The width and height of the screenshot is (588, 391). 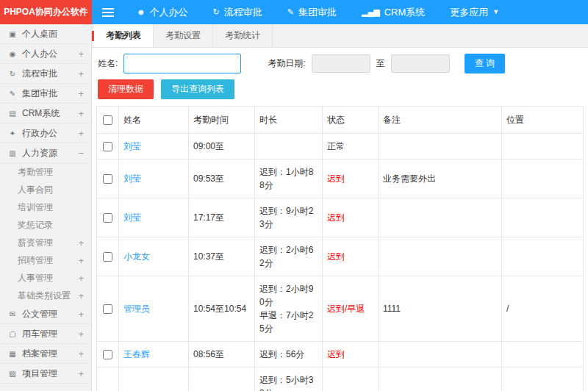 I want to click on sidebar-item: ✦ 行政办公 +, so click(x=46, y=134).